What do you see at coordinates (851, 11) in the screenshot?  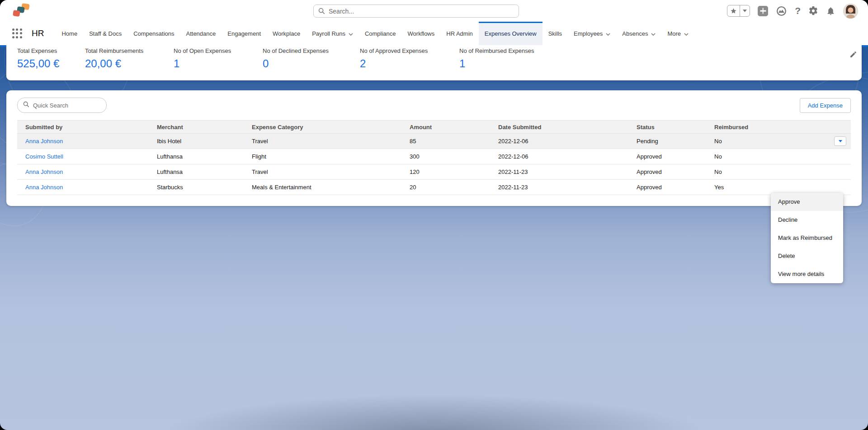 I see `user-avatar` at bounding box center [851, 11].